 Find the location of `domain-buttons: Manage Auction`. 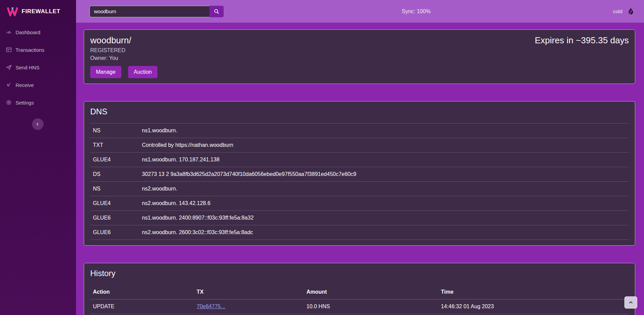

domain-buttons: Manage Auction is located at coordinates (360, 72).